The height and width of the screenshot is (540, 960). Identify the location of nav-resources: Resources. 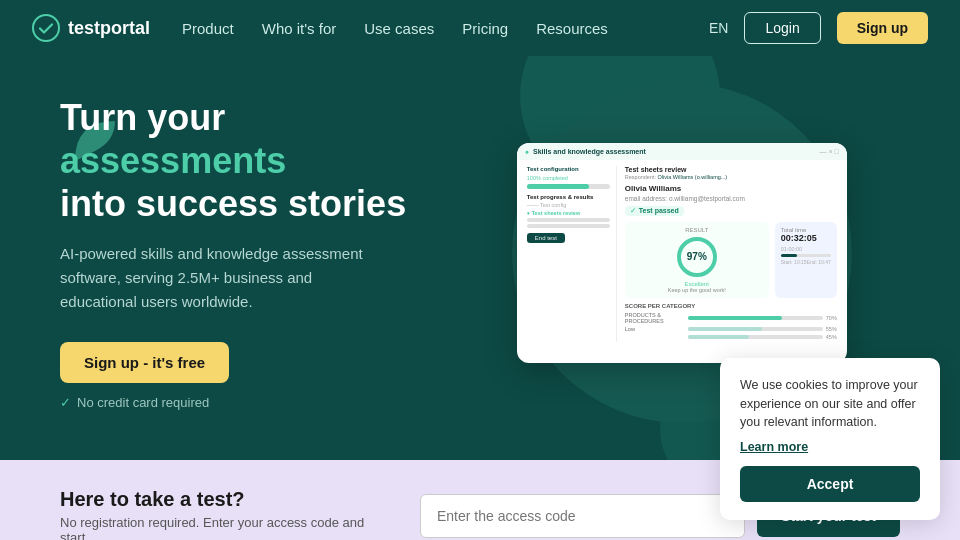
(572, 28).